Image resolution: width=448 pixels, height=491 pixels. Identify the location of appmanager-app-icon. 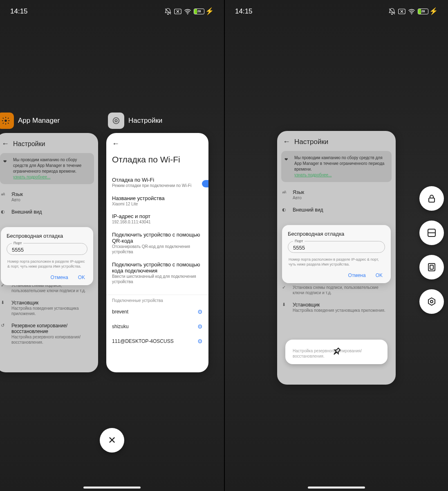
(7, 121).